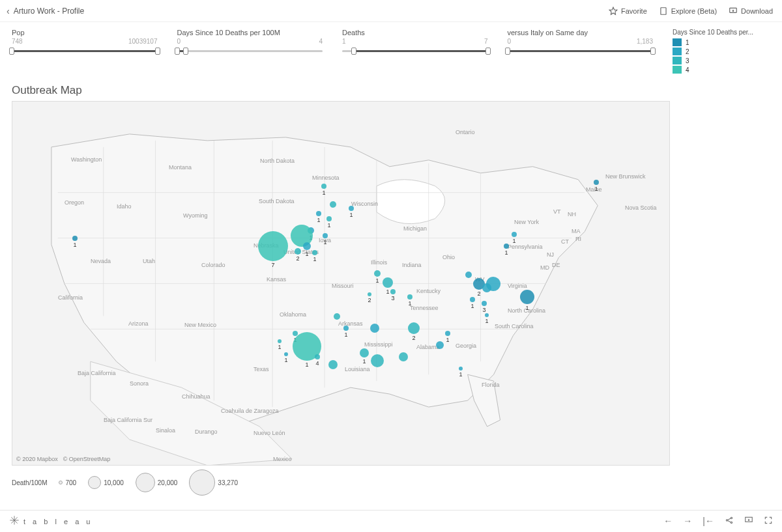 This screenshot has width=782, height=532. Describe the element at coordinates (85, 33) in the screenshot. I see `filter-label: Pop` at that location.